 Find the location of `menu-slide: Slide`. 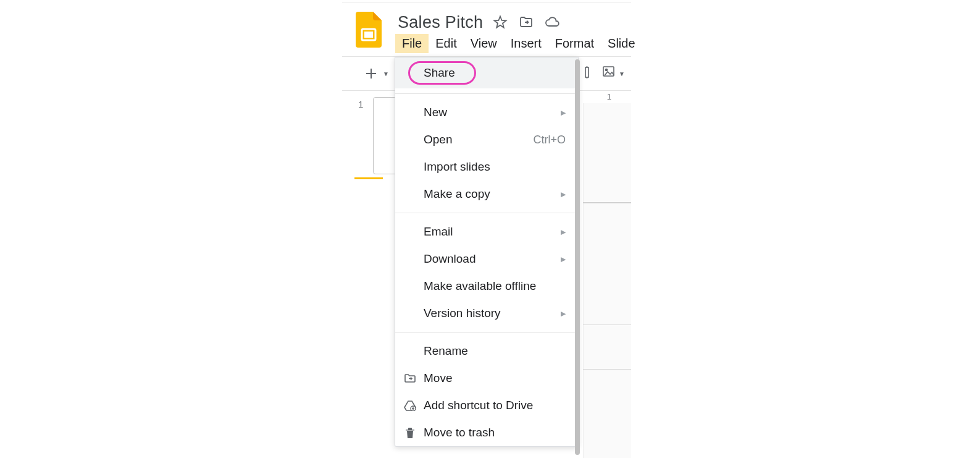

menu-slide: Slide is located at coordinates (621, 43).